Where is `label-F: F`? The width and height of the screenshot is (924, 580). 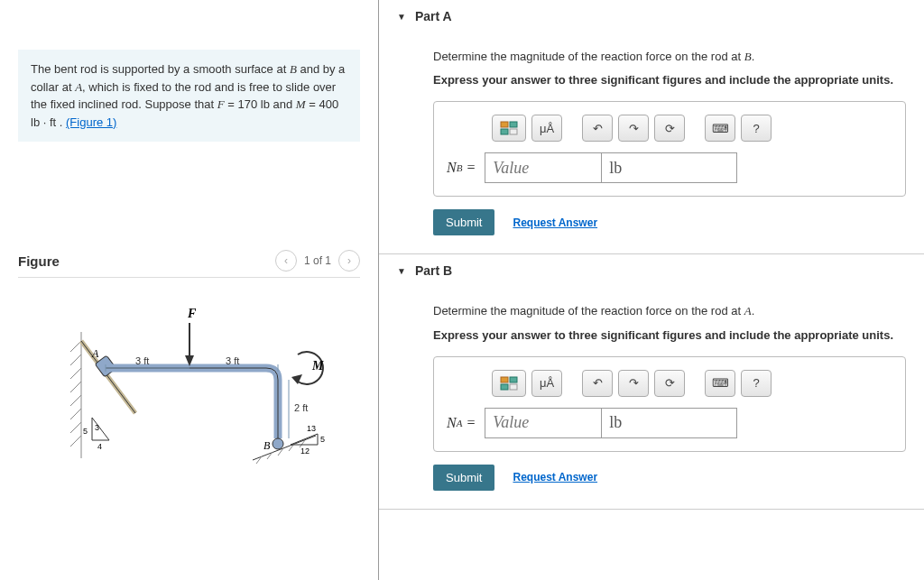 label-F: F is located at coordinates (191, 314).